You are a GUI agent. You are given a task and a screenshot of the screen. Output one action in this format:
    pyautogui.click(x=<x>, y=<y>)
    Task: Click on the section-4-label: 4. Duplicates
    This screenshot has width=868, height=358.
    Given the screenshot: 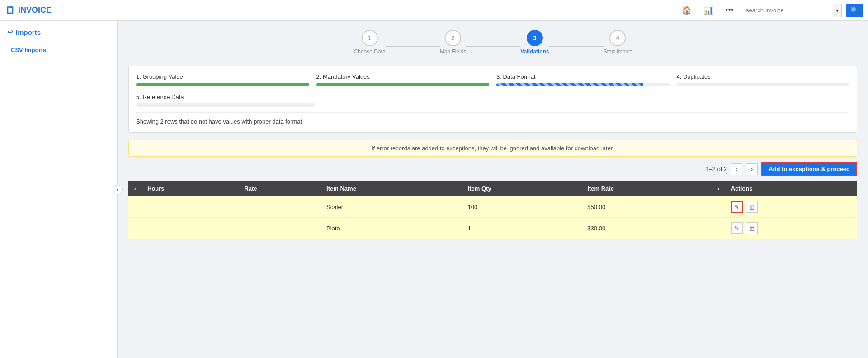 What is the action you would take?
    pyautogui.click(x=763, y=77)
    